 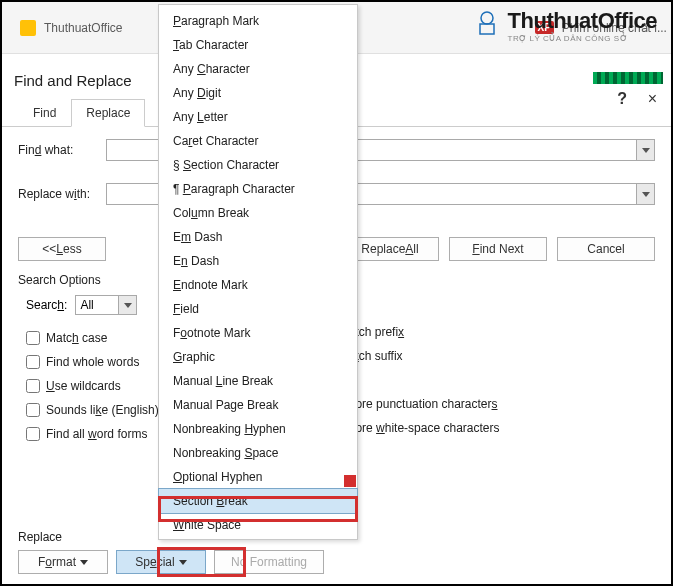 I want to click on whole-words-checkbox: Find whole words, so click(x=92, y=362).